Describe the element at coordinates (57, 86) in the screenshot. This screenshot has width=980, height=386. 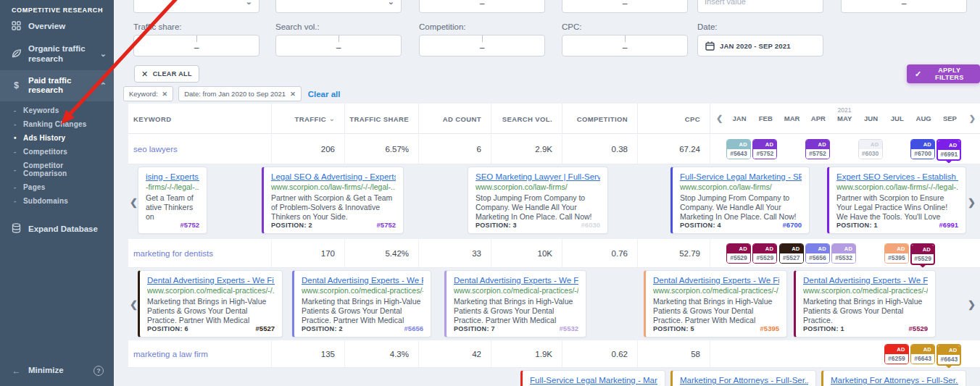
I see `sidebar-item-paid-traffic-research: $ Paid traffic research ⌃` at that location.